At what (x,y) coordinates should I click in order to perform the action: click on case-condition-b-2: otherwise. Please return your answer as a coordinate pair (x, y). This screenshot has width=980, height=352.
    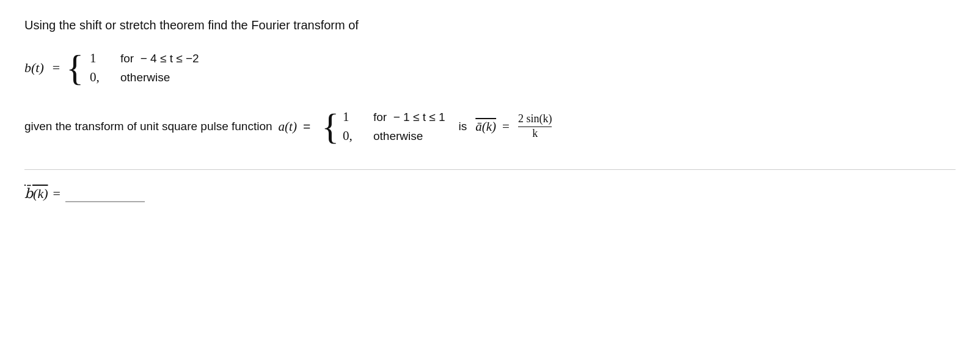
    Looking at the image, I should click on (145, 78).